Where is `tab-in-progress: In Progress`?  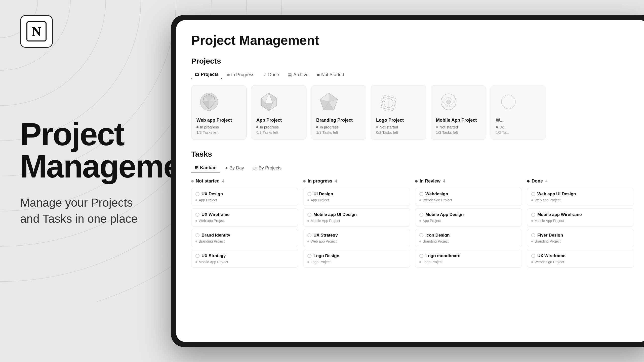 tab-in-progress: In Progress is located at coordinates (241, 75).